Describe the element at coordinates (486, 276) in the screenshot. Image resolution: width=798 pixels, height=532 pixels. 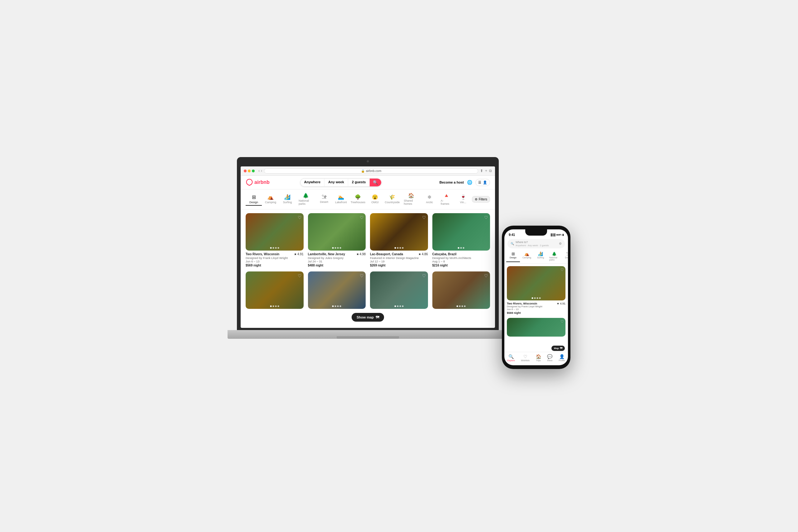
I see `wishlist-button-8: ♡` at that location.